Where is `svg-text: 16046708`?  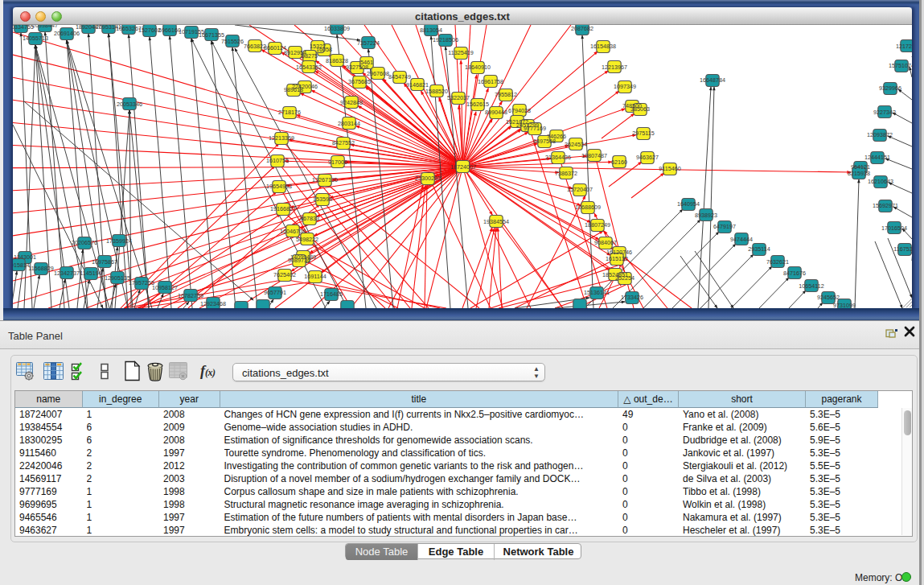
svg-text: 16046708 is located at coordinates (293, 232).